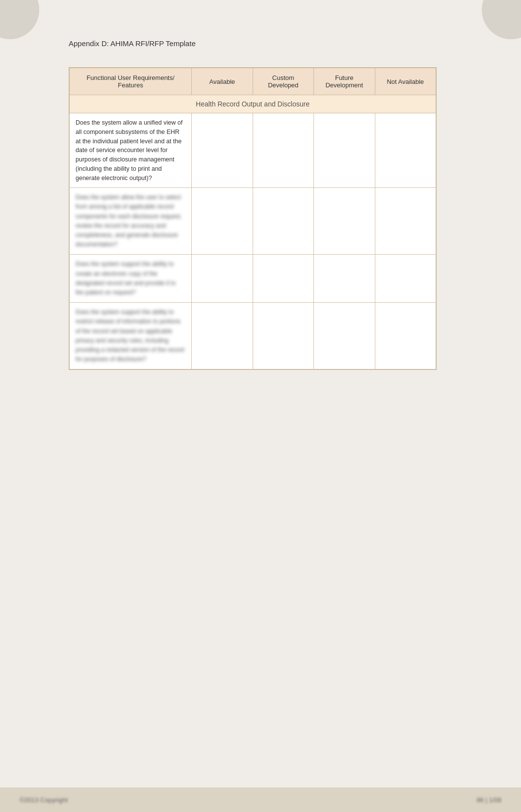  I want to click on notavail-cell-row3, so click(405, 279).